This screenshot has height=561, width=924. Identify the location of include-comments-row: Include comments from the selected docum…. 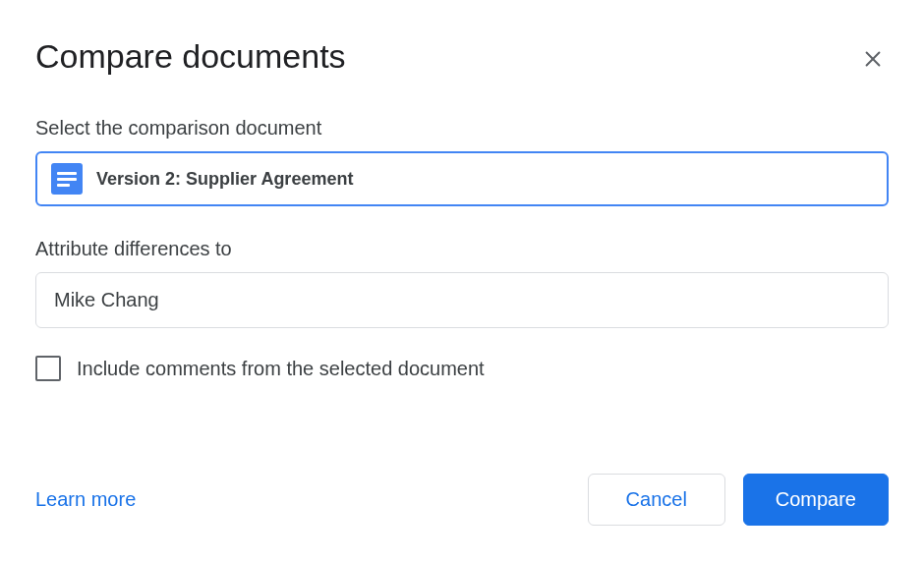
(462, 368).